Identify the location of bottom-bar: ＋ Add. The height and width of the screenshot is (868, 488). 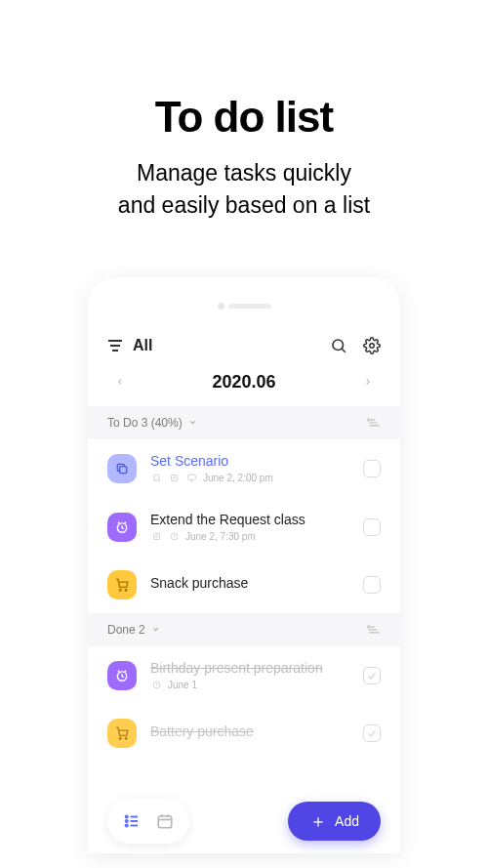
(244, 821).